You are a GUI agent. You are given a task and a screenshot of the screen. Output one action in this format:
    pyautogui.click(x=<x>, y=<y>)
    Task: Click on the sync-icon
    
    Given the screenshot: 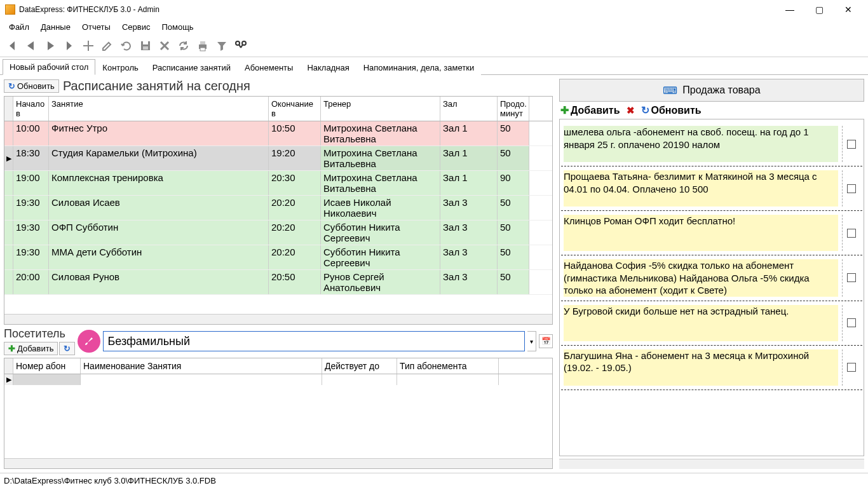 What is the action you would take?
    pyautogui.click(x=184, y=46)
    